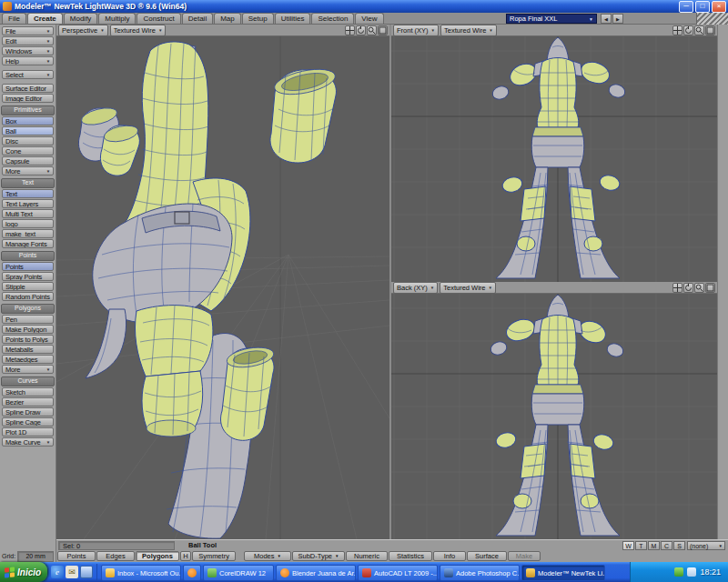 The image size is (728, 582). I want to click on task-coreldraw: CorelDRAW 12, so click(238, 573).